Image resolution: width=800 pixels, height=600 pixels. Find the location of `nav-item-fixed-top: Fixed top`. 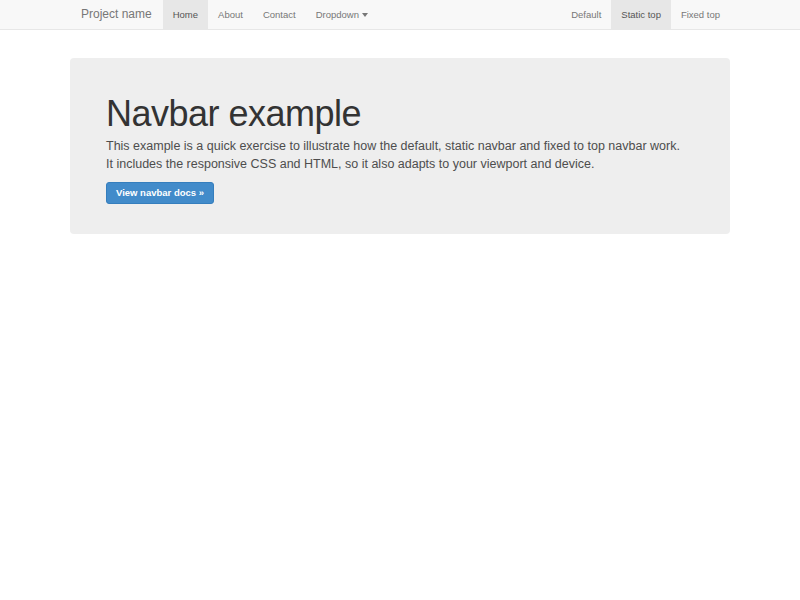

nav-item-fixed-top: Fixed top is located at coordinates (700, 14).